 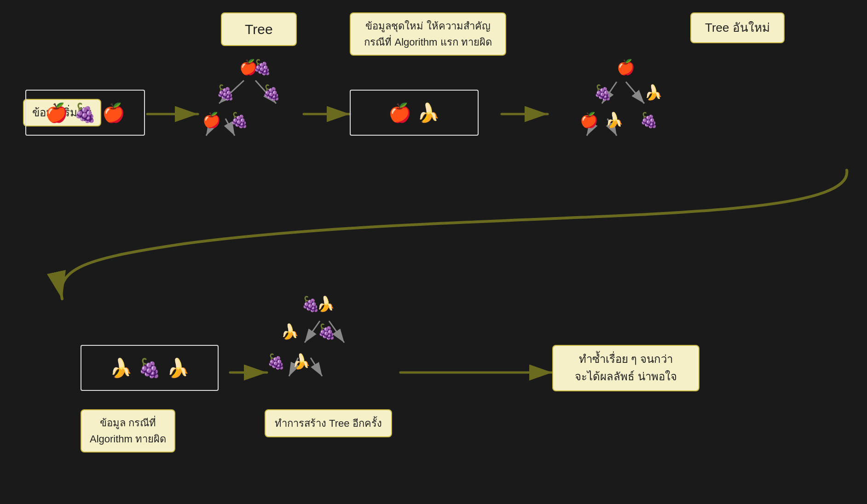 I want to click on banana-new: 🍌, so click(x=428, y=113).